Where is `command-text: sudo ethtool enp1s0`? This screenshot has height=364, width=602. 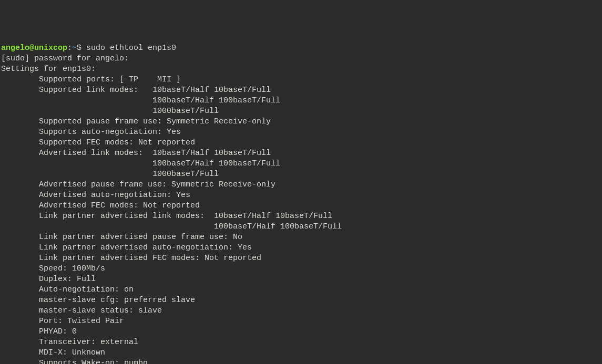
command-text: sudo ethtool enp1s0 is located at coordinates (131, 48).